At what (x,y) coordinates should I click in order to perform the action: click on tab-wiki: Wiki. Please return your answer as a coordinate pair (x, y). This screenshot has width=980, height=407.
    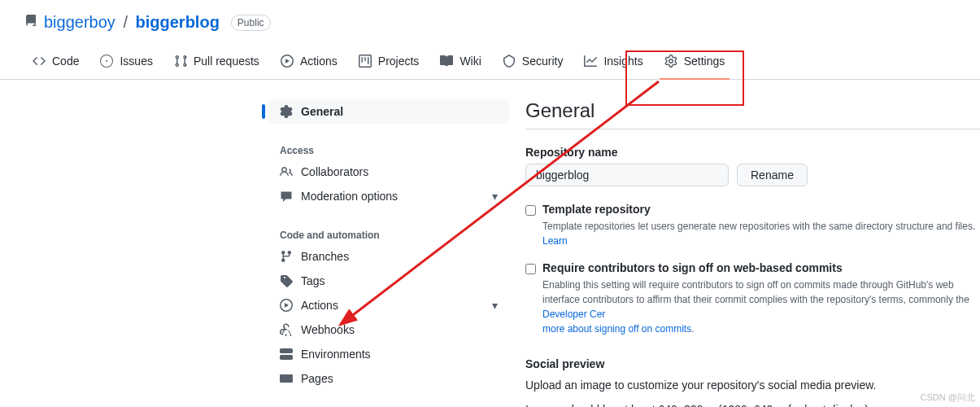
    Looking at the image, I should click on (460, 63).